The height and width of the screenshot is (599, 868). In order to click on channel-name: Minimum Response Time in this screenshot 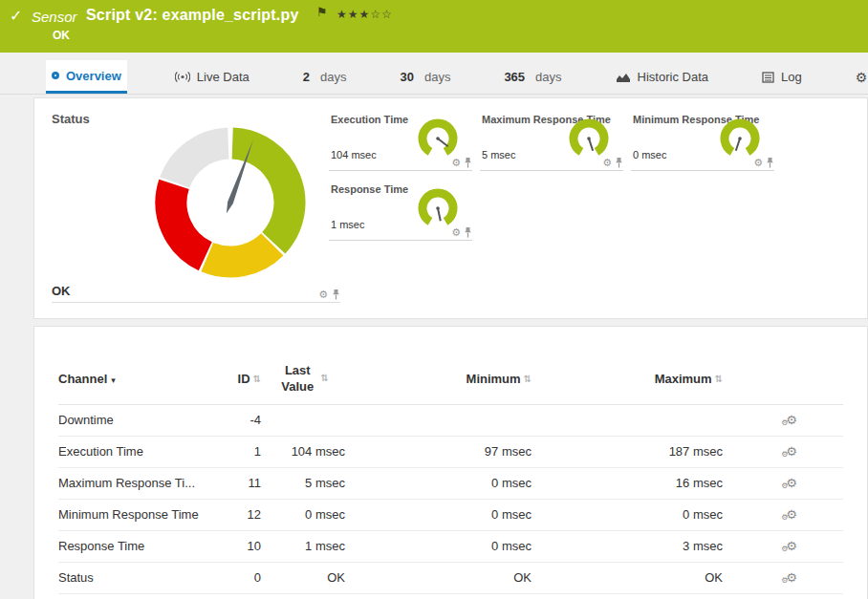, I will do `click(144, 514)`.